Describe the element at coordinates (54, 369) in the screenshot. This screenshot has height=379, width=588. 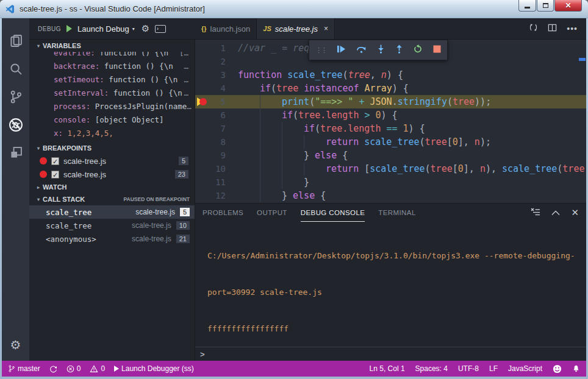
I see `sync-indicator` at that location.